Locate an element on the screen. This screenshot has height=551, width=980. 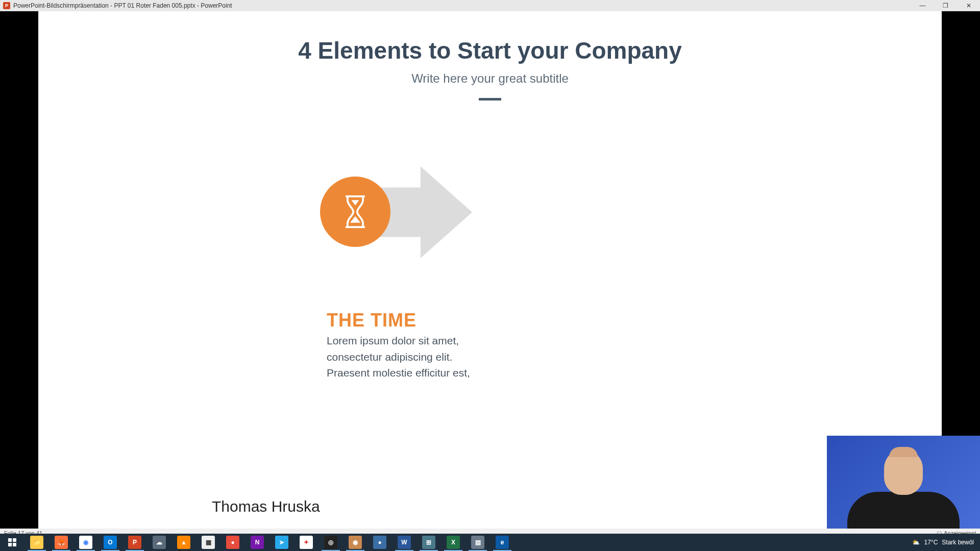
edge-icon: e is located at coordinates (502, 542).